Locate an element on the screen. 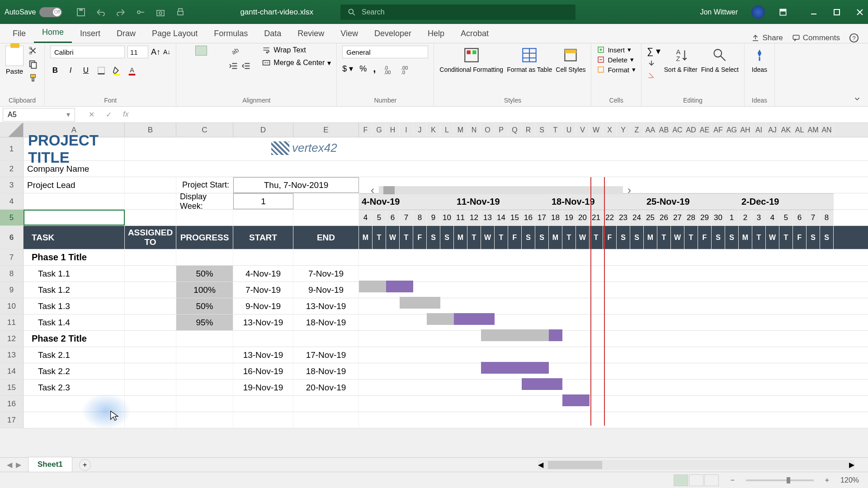 The width and height of the screenshot is (868, 488). day-number: 9 is located at coordinates (434, 218).